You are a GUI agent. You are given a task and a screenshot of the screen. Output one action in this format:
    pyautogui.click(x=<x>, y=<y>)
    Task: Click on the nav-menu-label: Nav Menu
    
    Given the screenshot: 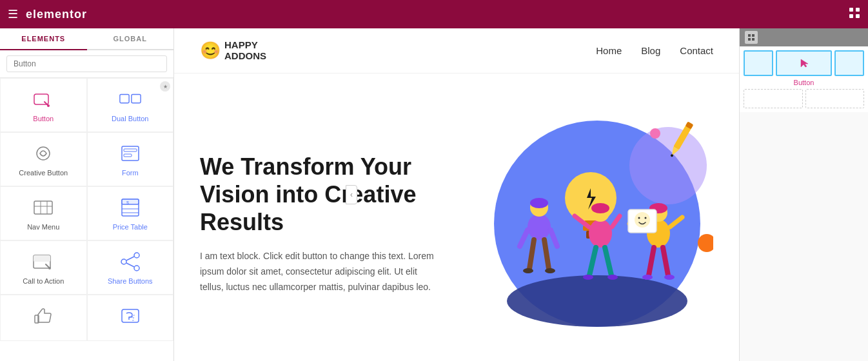 What is the action you would take?
    pyautogui.click(x=43, y=227)
    